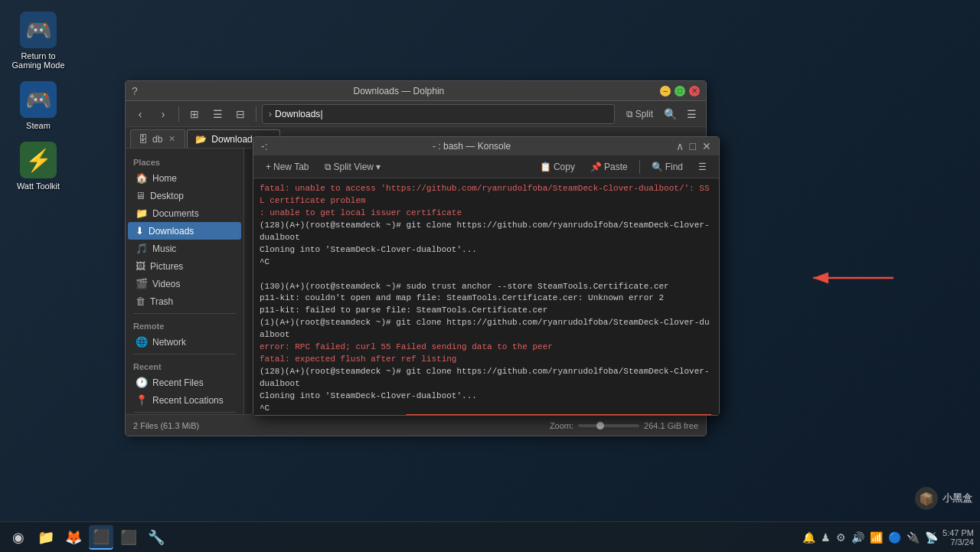 The image size is (980, 552). Describe the element at coordinates (693, 146) in the screenshot. I see `konsole-maximize: □` at that location.